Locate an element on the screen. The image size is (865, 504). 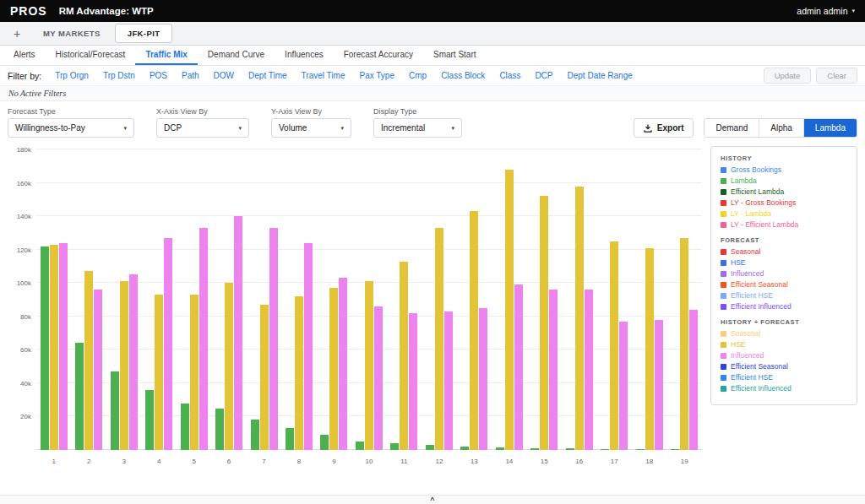
view-demand-button: Demand is located at coordinates (732, 128).